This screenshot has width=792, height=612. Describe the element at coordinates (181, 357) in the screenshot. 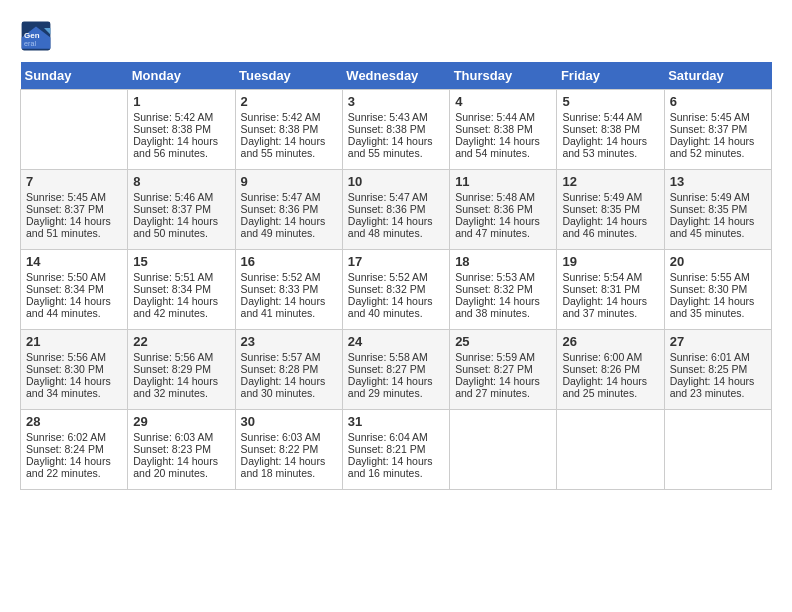

I see `day-info: Sunrise: 5:56 AM` at that location.